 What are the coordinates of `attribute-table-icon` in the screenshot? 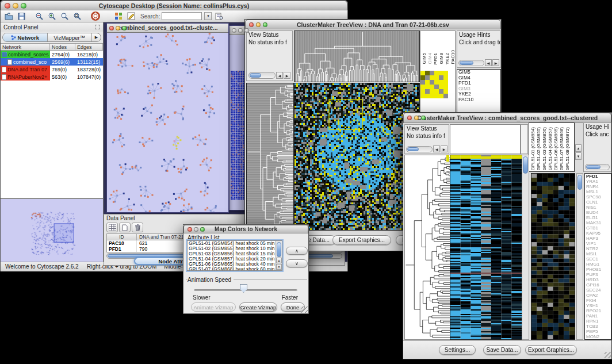 It's located at (112, 228).